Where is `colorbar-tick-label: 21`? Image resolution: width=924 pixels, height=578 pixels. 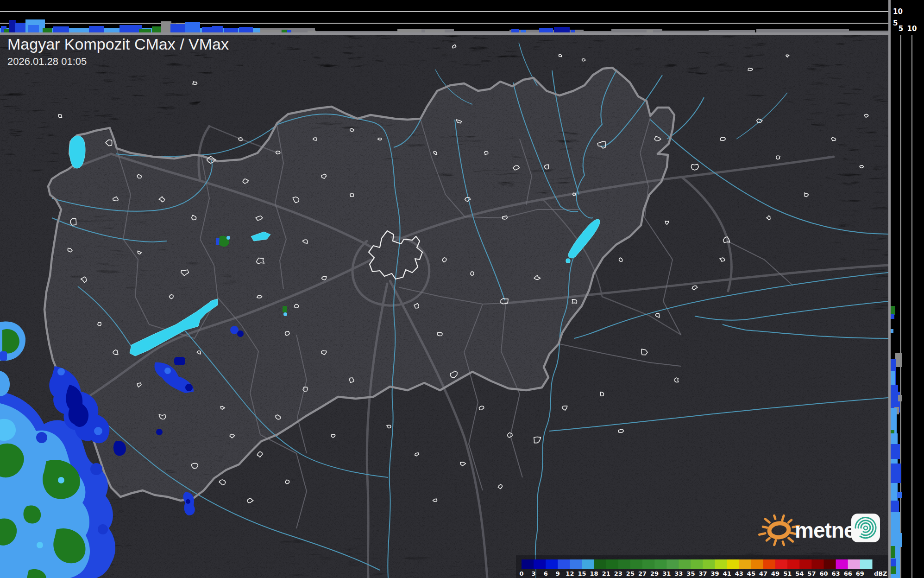
colorbar-tick-label: 21 is located at coordinates (606, 574).